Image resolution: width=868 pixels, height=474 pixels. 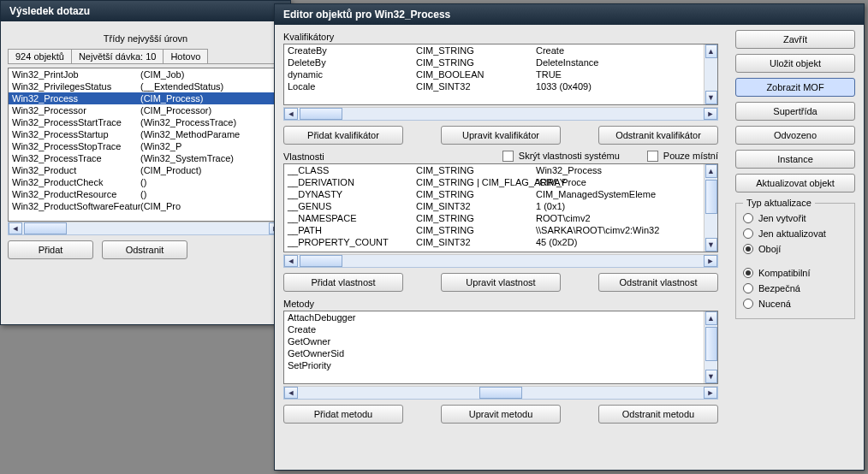 I want to click on method-row: GetOwner, so click(x=494, y=341).